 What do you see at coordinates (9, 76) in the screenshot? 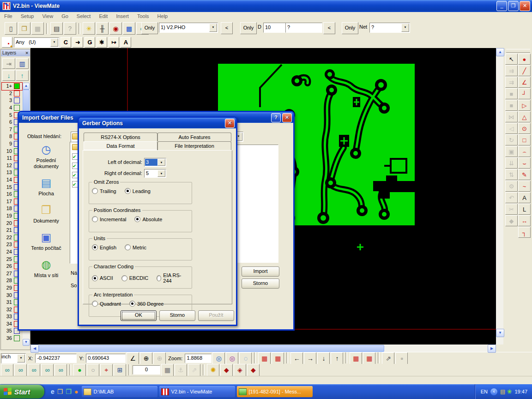
I see `layer-down-button: ↓` at bounding box center [9, 76].